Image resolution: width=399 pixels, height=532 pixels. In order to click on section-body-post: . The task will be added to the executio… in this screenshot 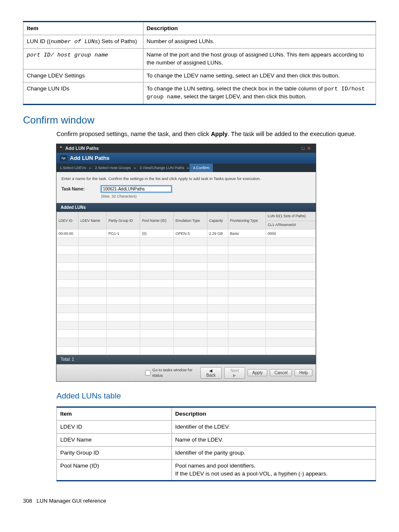, I will do `click(292, 134)`.